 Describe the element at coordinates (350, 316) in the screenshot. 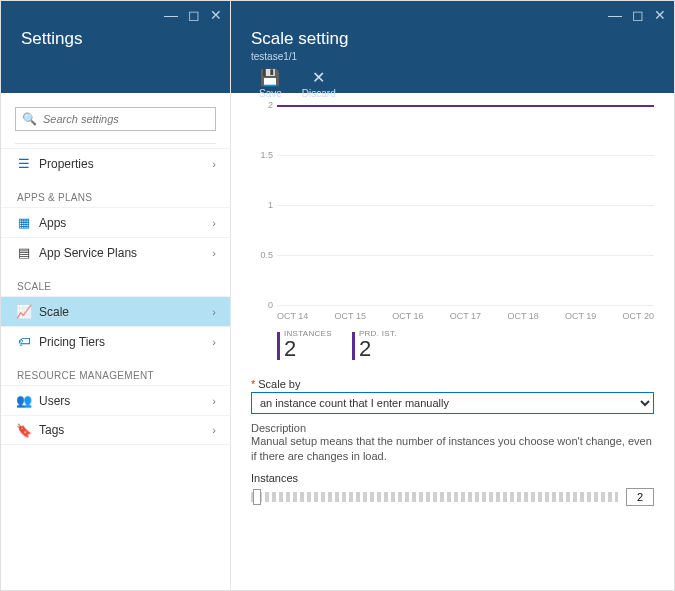

I see `x-tick: OCT 15` at that location.